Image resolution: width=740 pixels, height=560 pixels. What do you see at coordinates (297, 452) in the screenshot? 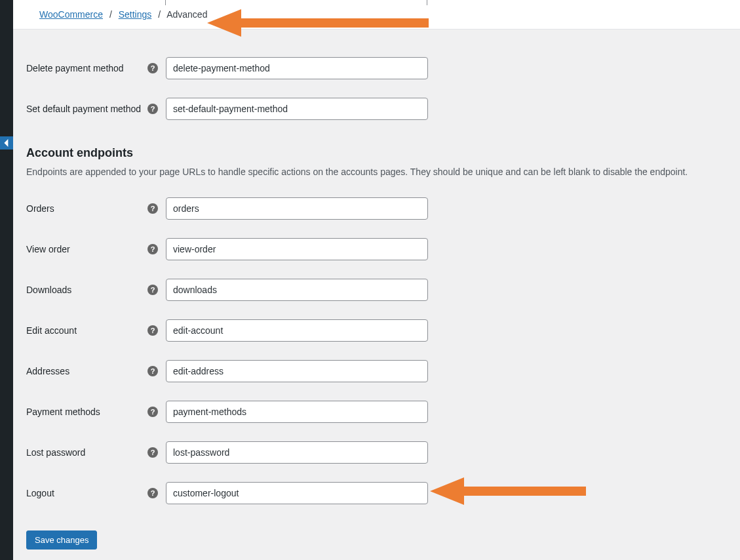
I see `lost-password-input` at bounding box center [297, 452].